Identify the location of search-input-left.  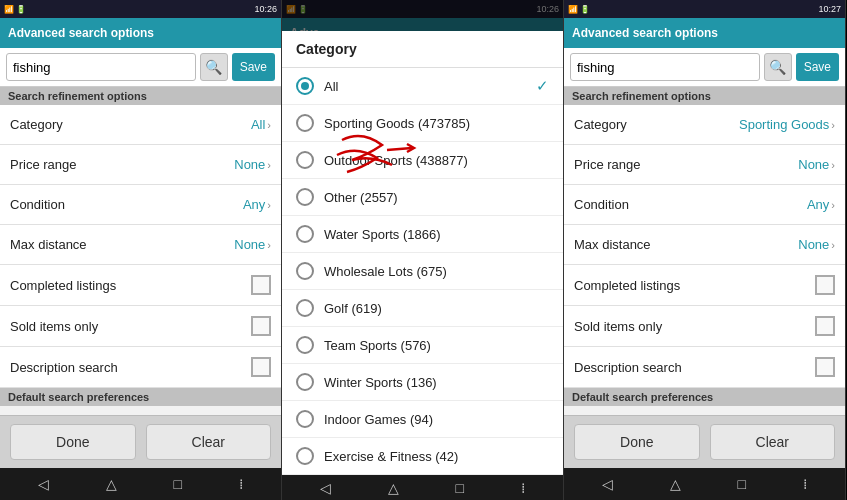
(101, 67).